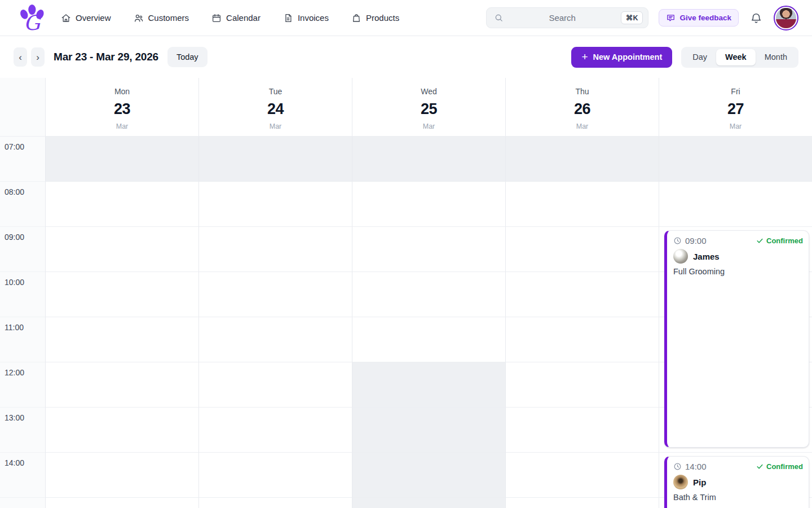  What do you see at coordinates (429, 107) in the screenshot?
I see `day-header-wed: Wed 25 Mar` at bounding box center [429, 107].